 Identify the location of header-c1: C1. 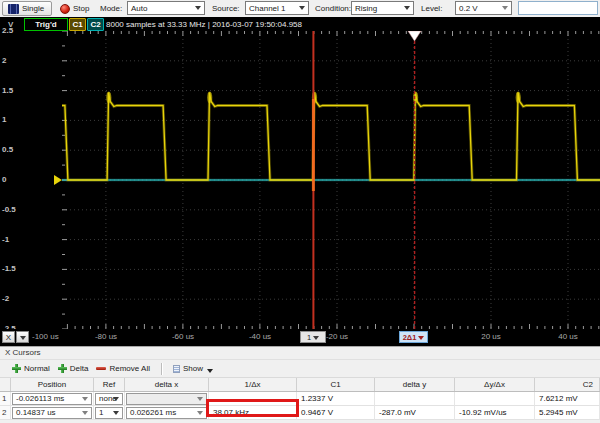
(336, 384).